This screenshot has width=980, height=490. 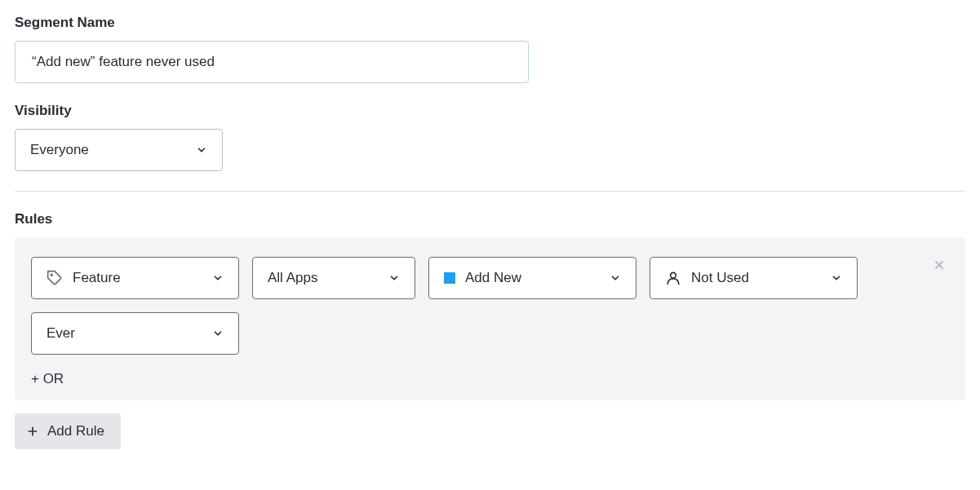 What do you see at coordinates (60, 150) in the screenshot?
I see `visibility-value: Everyone` at bounding box center [60, 150].